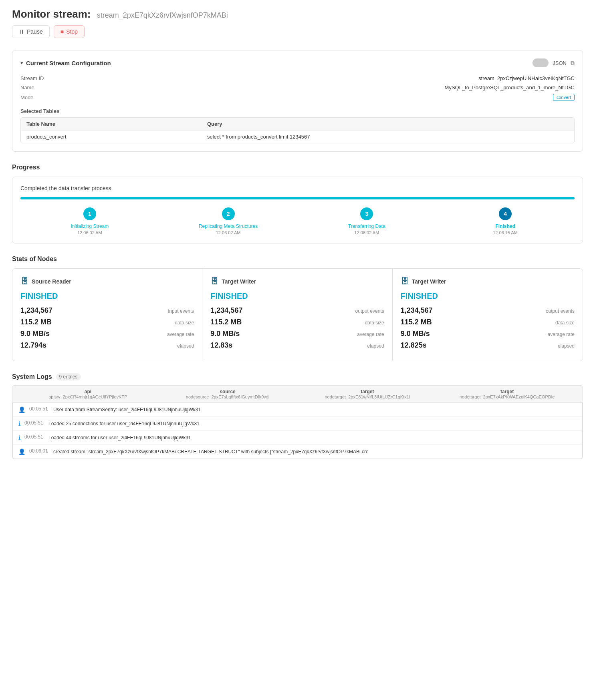  What do you see at coordinates (211, 452) in the screenshot?
I see `log-text-3: created stream "stream_2pxE7qkXz6rvfXwjs…` at bounding box center [211, 452].